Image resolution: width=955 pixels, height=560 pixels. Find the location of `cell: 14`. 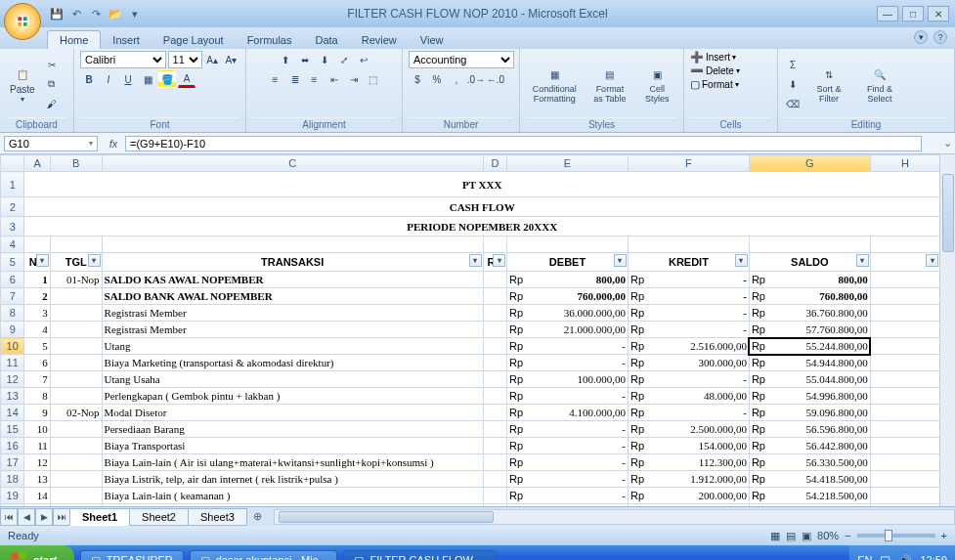

cell: 14 is located at coordinates (37, 496).